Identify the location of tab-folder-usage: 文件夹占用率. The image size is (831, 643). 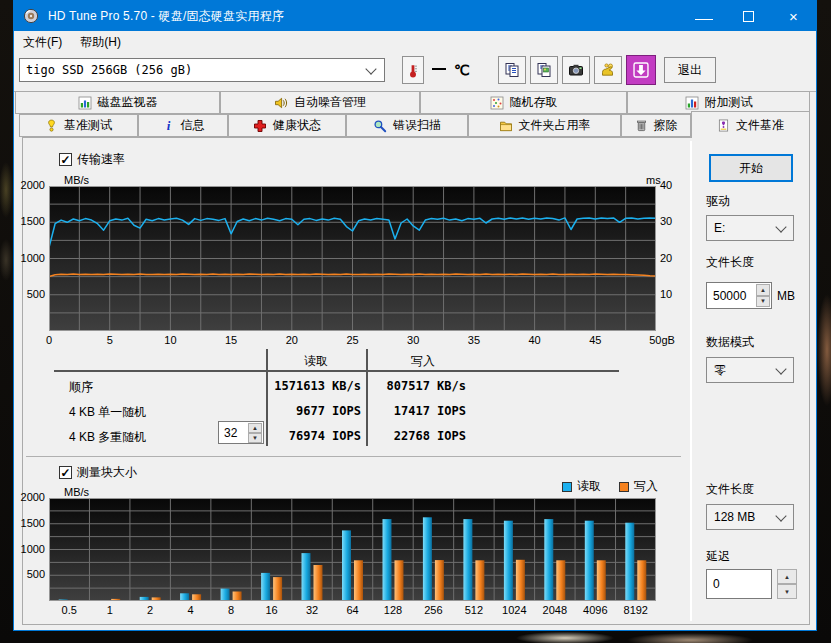
(544, 126).